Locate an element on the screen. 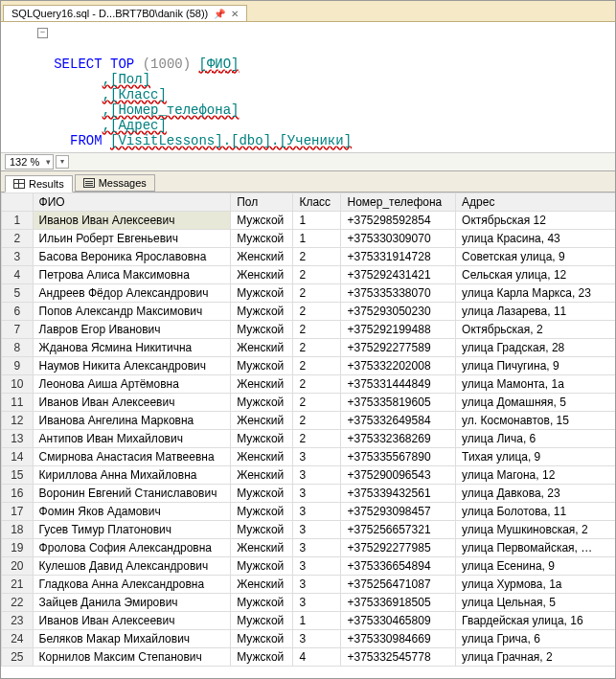 This screenshot has height=679, width=616. cell-tel: +375256657321 is located at coordinates (399, 531).